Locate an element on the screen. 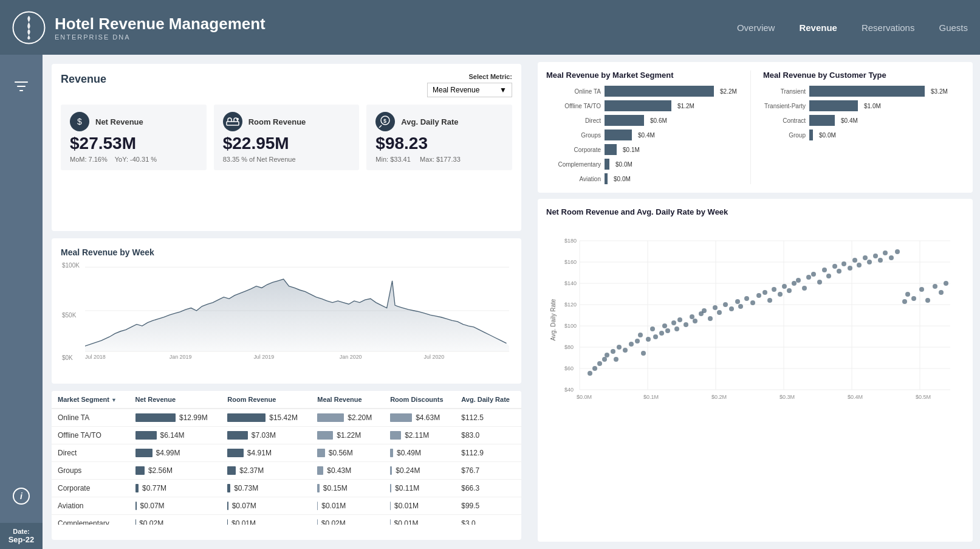  col-net-revenue: Net Revenue is located at coordinates (176, 400).